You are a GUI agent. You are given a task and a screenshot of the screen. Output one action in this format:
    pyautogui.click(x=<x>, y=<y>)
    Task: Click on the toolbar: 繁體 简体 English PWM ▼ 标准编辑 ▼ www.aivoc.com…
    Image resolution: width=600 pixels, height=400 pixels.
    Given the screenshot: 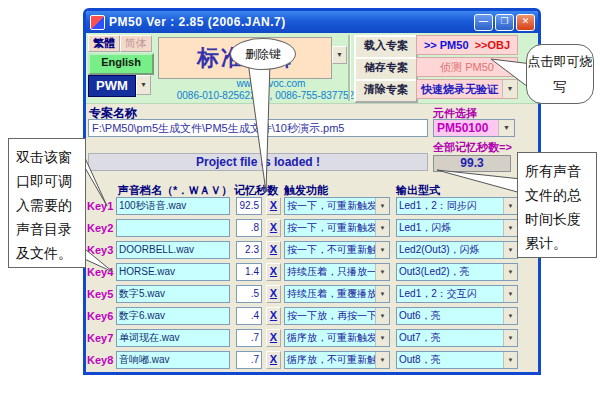 What is the action you would take?
    pyautogui.click(x=312, y=68)
    